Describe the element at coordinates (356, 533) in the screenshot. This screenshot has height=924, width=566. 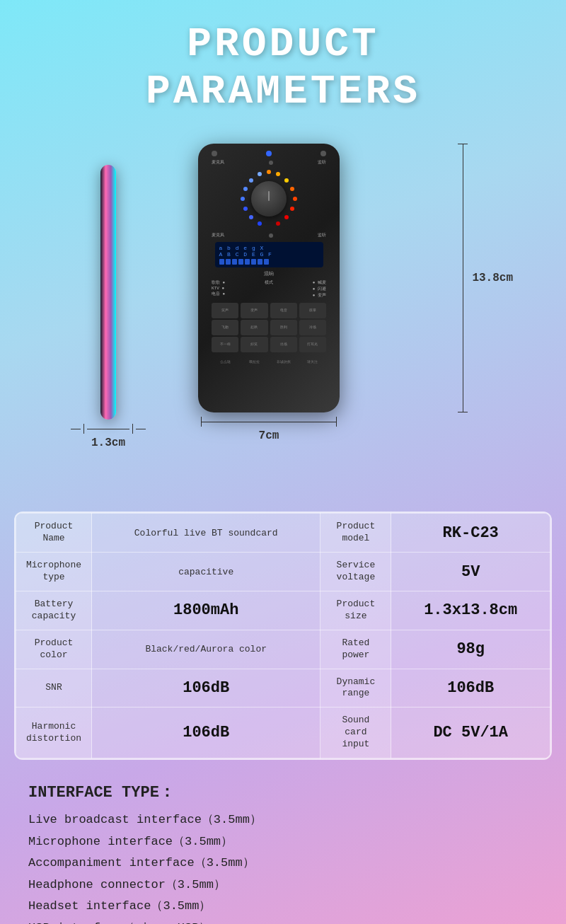
I see `spec-label-0-2: Product model` at that location.